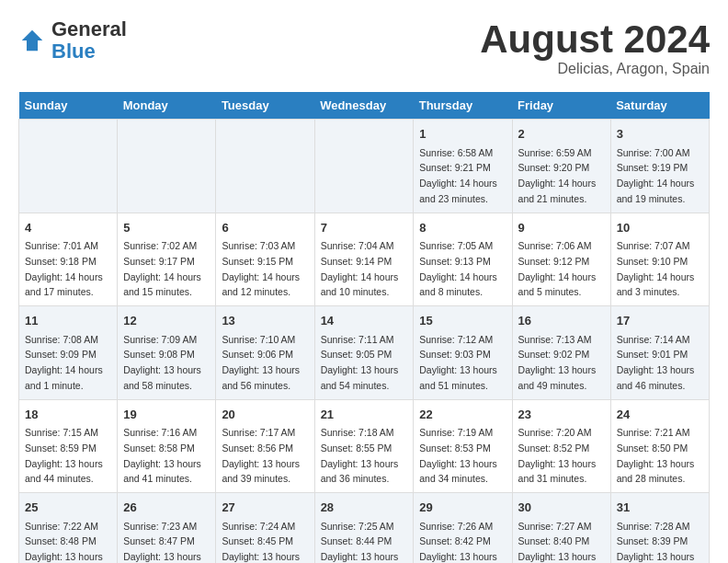 This screenshot has height=563, width=728. What do you see at coordinates (68, 321) in the screenshot?
I see `day-number: 11` at bounding box center [68, 321].